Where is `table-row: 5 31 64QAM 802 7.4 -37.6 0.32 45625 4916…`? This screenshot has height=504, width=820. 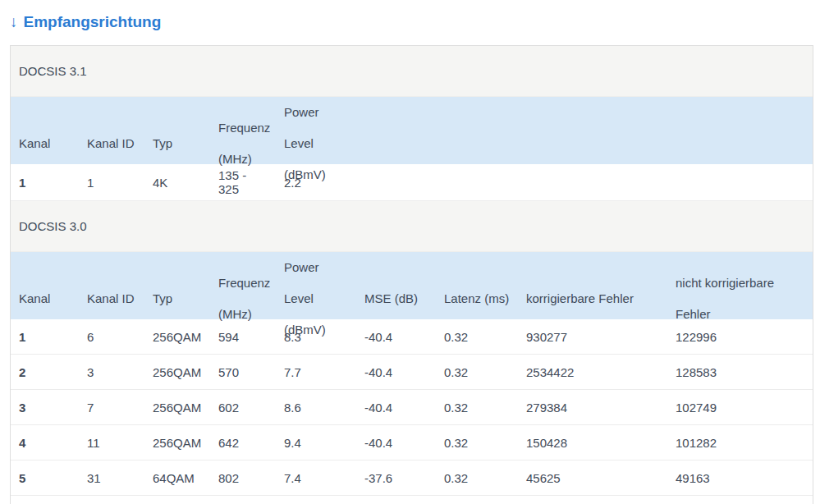
table-row: 5 31 64QAM 802 7.4 -37.6 0.32 45625 4916… is located at coordinates (412, 478).